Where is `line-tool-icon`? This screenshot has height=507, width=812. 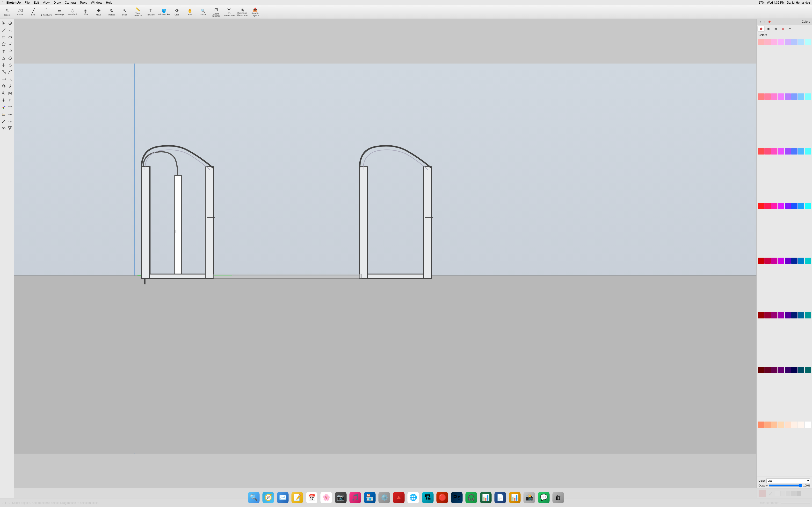 line-tool-icon is located at coordinates (3, 30).